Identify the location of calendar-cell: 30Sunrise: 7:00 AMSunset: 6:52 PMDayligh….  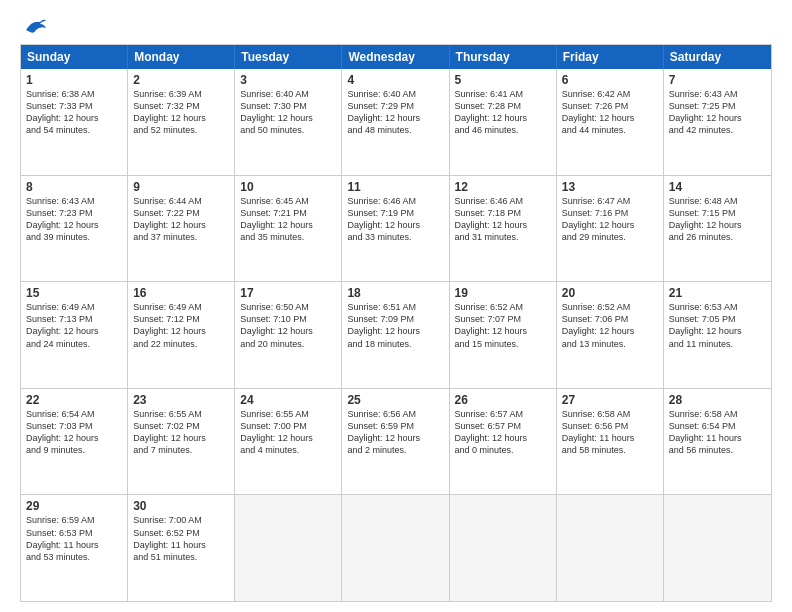
(182, 548).